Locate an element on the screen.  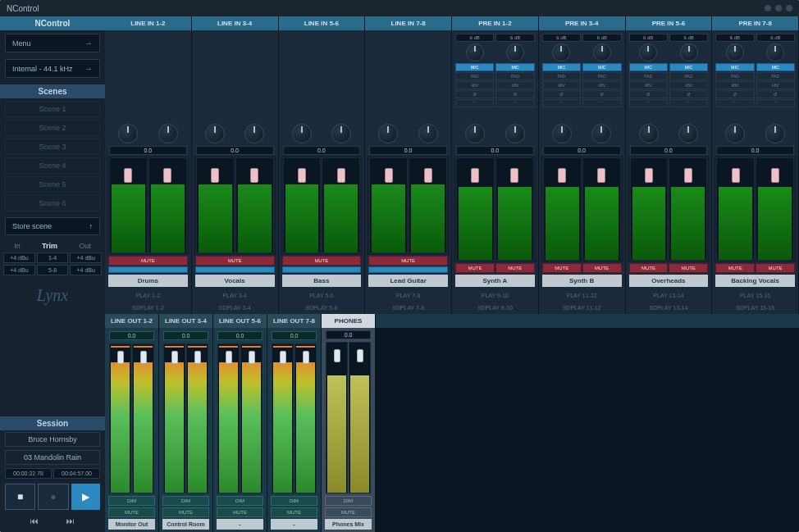
record-button: ● is located at coordinates (53, 497).